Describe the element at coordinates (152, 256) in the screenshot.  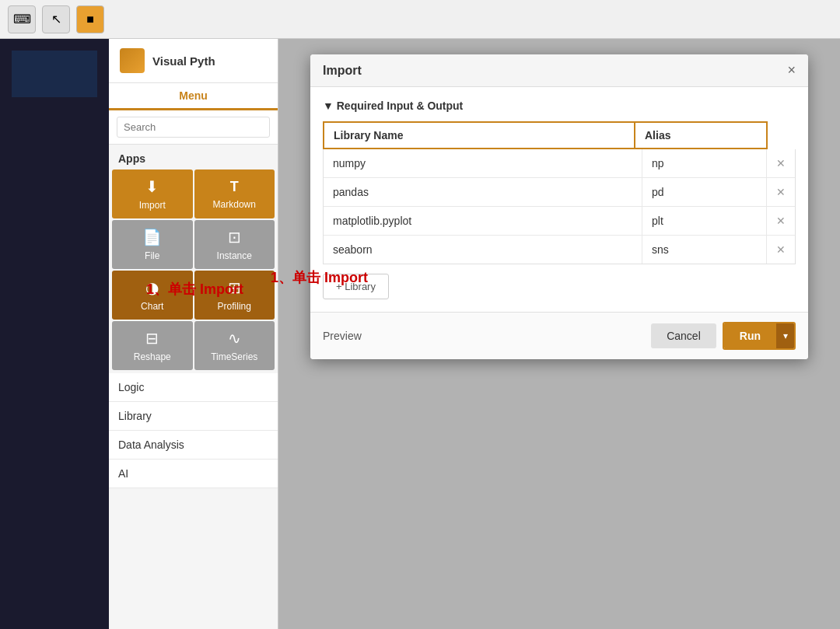
I see `app-file-label: File` at that location.